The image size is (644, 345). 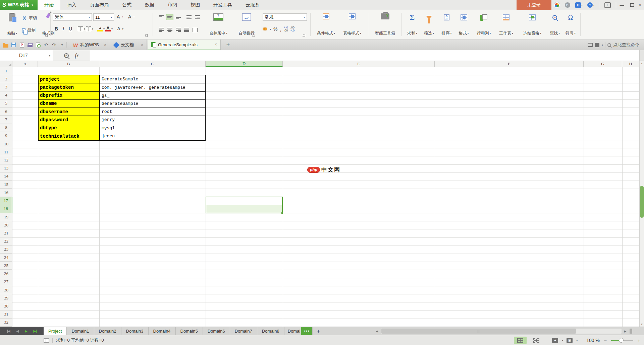 What do you see at coordinates (197, 17) in the screenshot?
I see `increase-indent-icon` at bounding box center [197, 17].